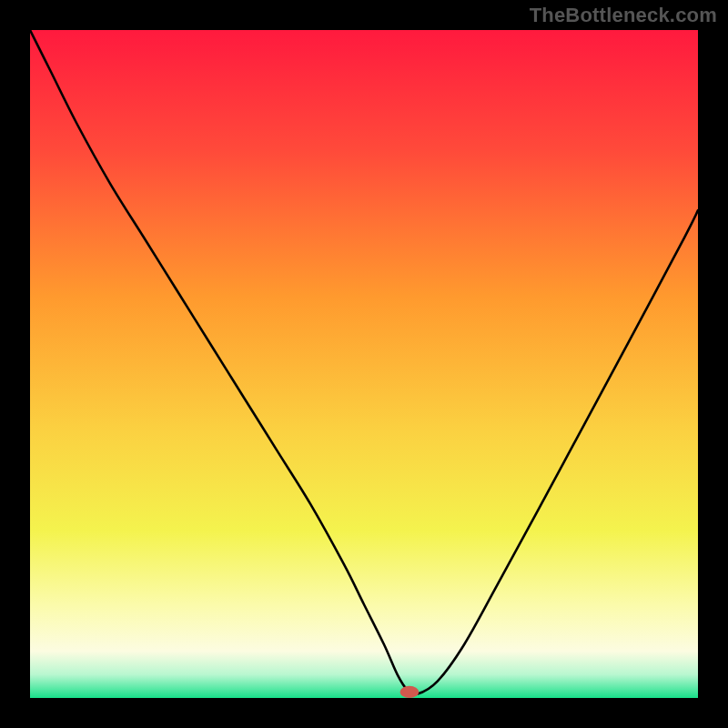  What do you see at coordinates (623, 15) in the screenshot?
I see `watermark-label: TheBottleneck.com` at bounding box center [623, 15].